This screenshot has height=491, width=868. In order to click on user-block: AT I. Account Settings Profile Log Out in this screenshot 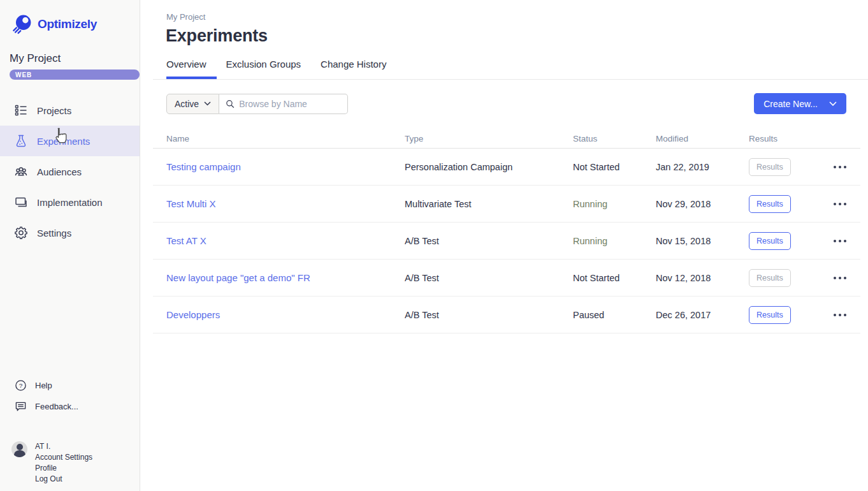, I will do `click(75, 463)`.